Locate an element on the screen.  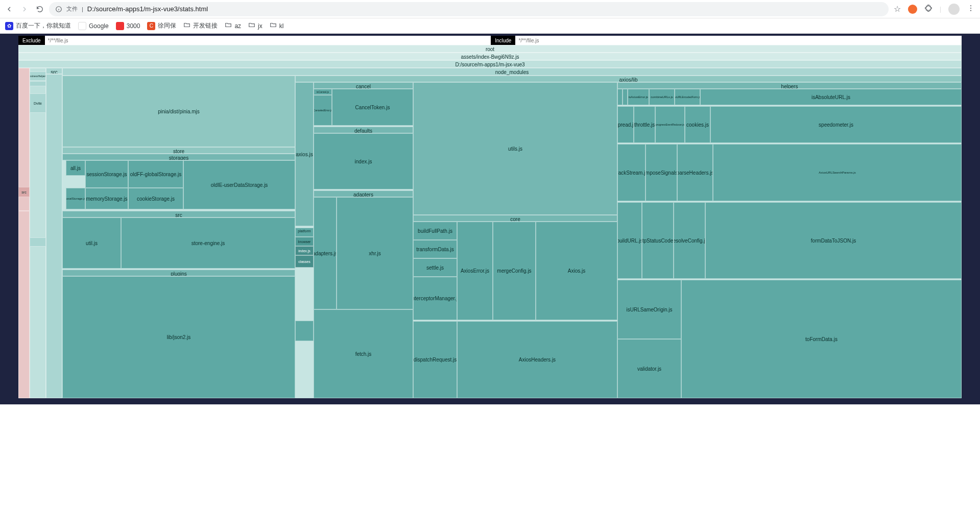
node-canceltoken: CancelToken.js is located at coordinates (373, 107).